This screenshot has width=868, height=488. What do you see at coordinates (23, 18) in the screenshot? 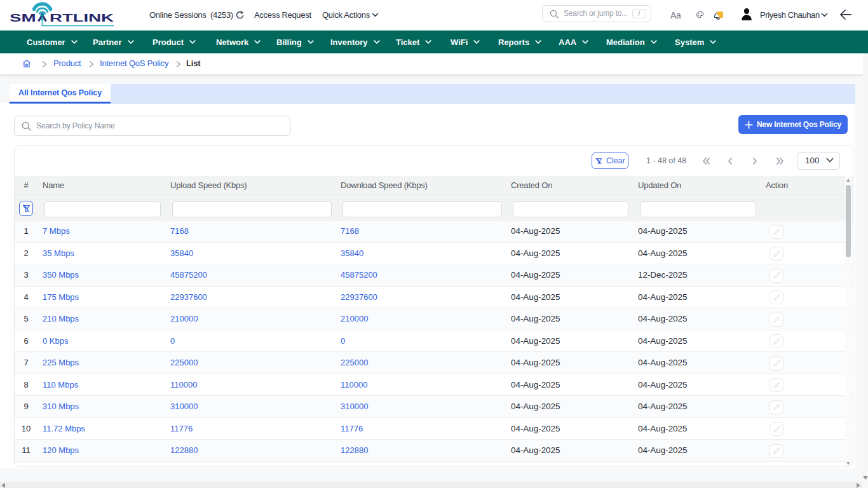
I see `svg-text: SM` at bounding box center [23, 18].